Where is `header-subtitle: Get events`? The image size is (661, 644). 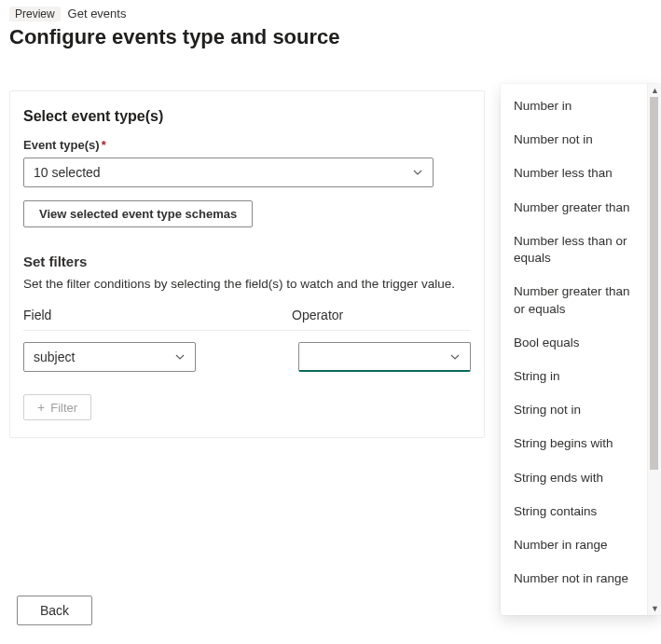 header-subtitle: Get events is located at coordinates (97, 13).